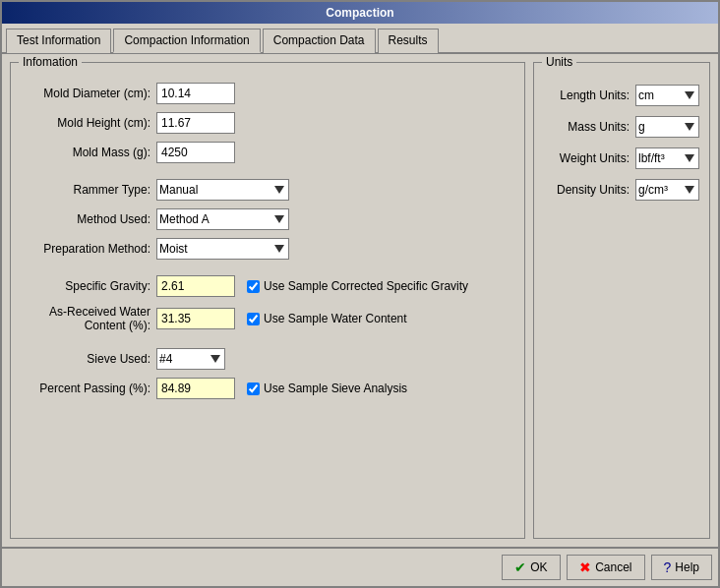  What do you see at coordinates (222, 249) in the screenshot?
I see `prep-method-select: Moist Dry` at bounding box center [222, 249].